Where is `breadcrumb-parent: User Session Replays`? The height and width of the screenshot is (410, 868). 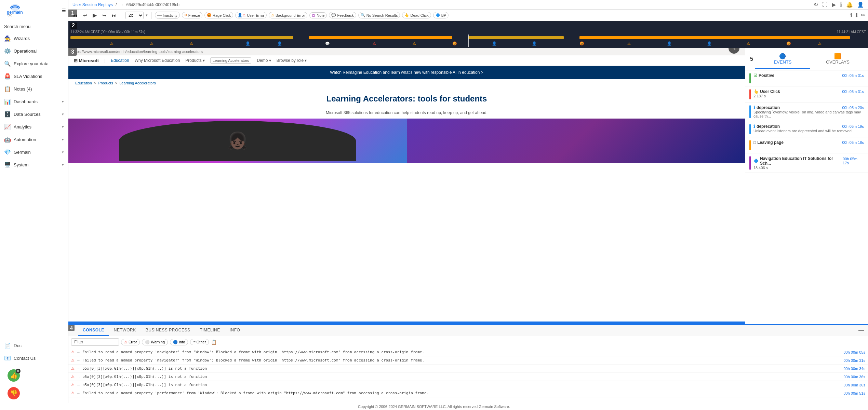 breadcrumb-parent: User Session Replays is located at coordinates (93, 5).